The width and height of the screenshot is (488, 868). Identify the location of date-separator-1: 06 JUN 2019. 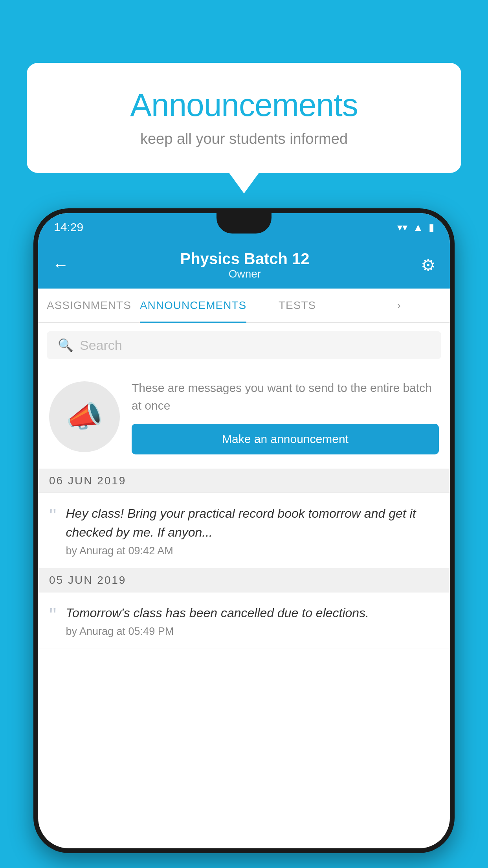
(244, 481).